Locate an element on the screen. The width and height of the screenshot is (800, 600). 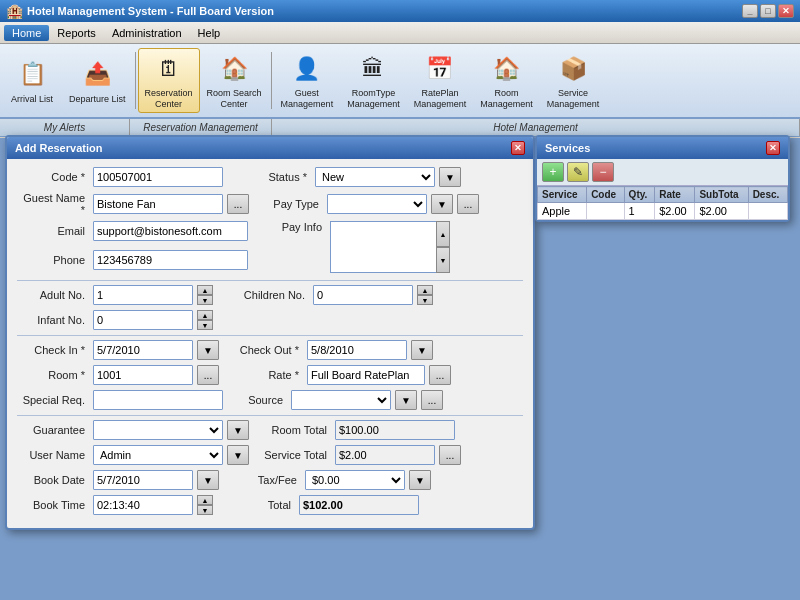
menu-administration: Administration is located at coordinates (147, 33).